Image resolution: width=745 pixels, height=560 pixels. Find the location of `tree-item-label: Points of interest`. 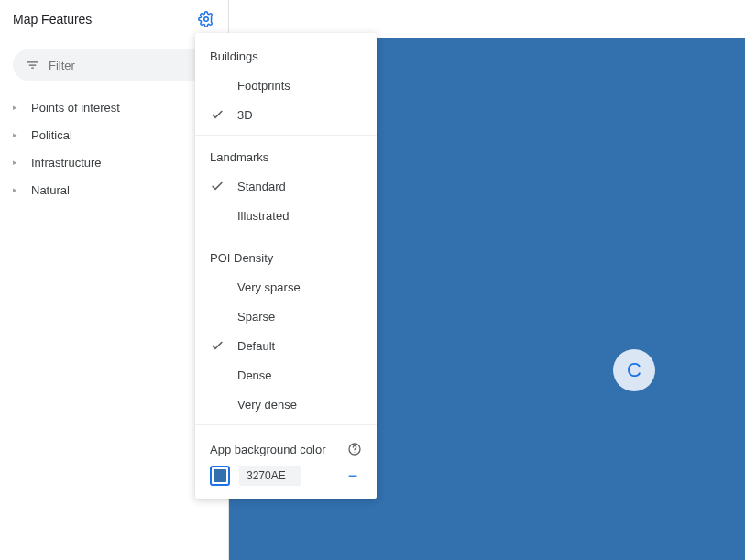

tree-item-label: Points of interest is located at coordinates (75, 108).